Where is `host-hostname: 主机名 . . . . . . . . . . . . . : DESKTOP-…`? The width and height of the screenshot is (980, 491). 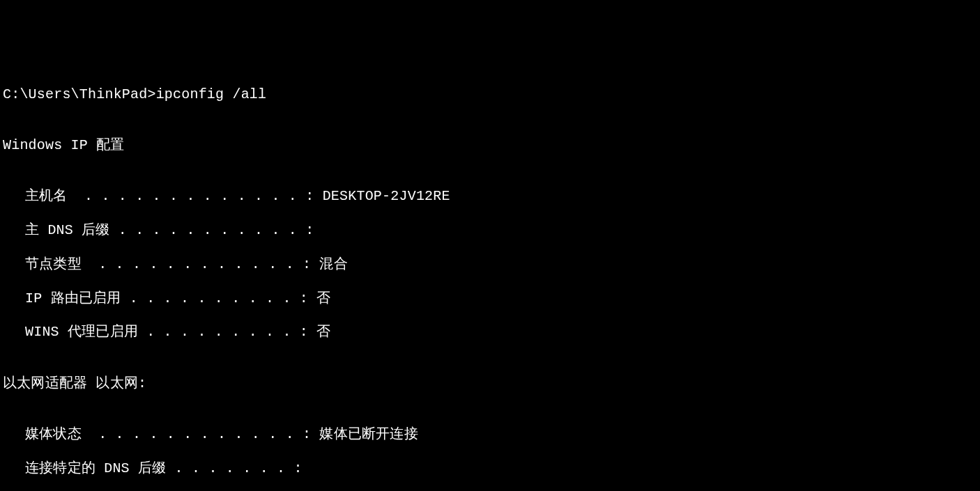
host-hostname: 主机名 . . . . . . . . . . . . . : DESKTOP-… is located at coordinates (491, 196).